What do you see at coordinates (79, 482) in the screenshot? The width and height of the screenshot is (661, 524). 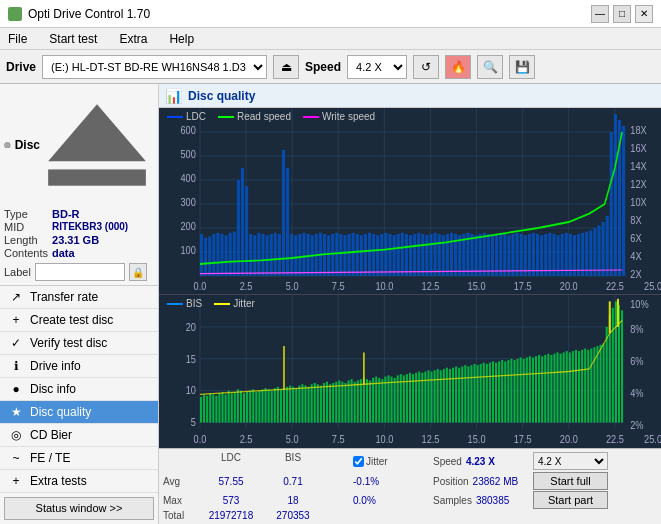 I see `sidebar-item-extra-tests: + Extra tests` at bounding box center [79, 482].